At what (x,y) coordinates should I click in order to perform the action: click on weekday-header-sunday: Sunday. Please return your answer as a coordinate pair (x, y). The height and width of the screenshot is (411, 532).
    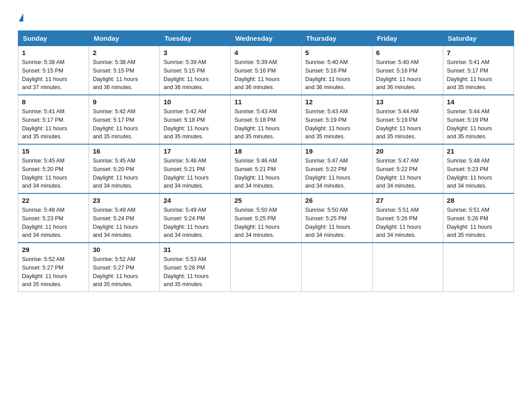
    Looking at the image, I should click on (54, 39).